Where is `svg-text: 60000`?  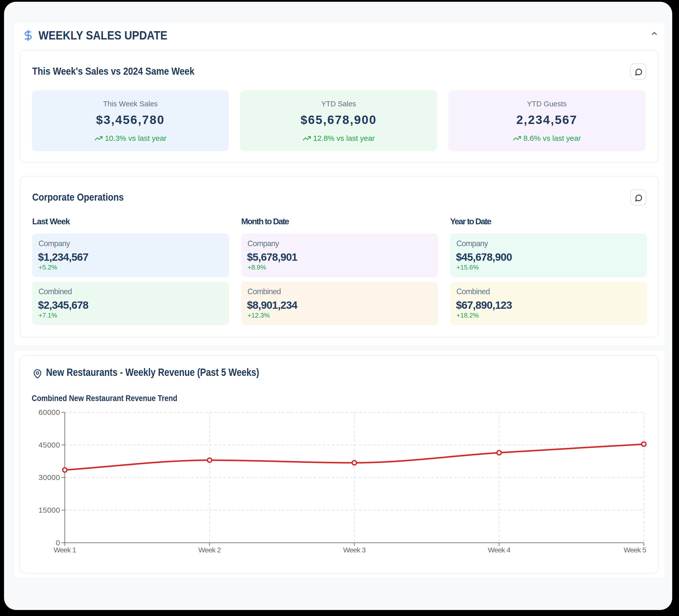 svg-text: 60000 is located at coordinates (49, 412).